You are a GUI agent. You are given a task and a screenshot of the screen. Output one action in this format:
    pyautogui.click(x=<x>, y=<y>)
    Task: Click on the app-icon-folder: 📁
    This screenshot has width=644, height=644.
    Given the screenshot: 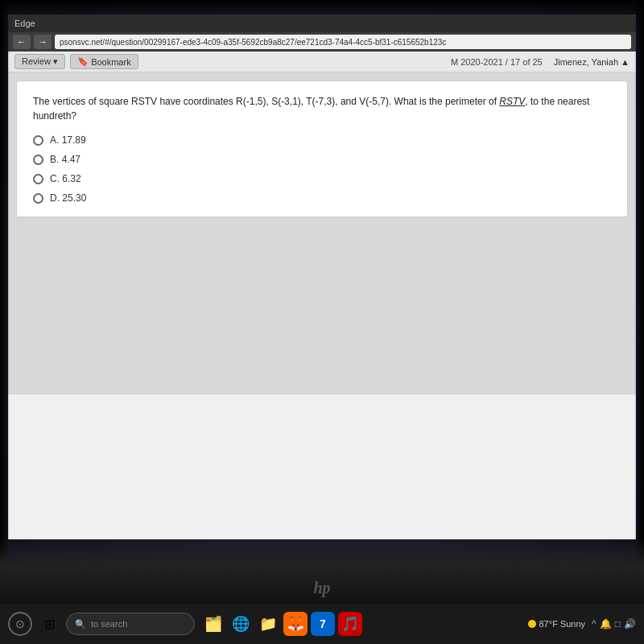 What is the action you would take?
    pyautogui.click(x=268, y=624)
    